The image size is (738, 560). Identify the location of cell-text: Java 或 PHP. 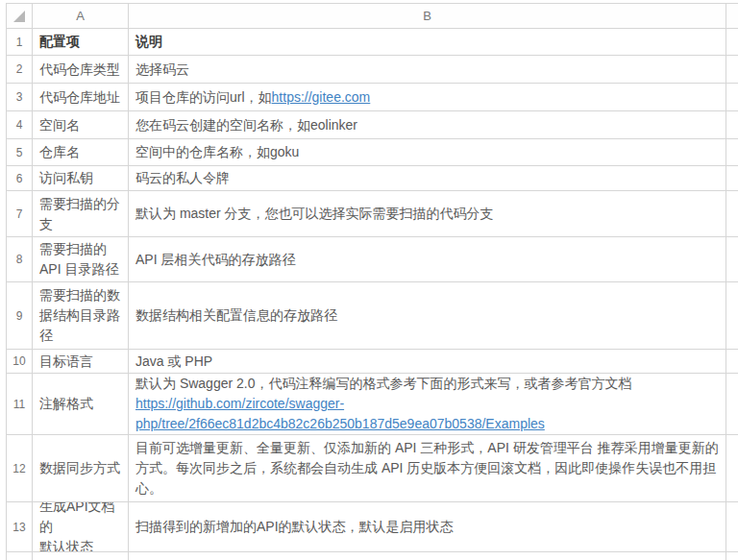
(174, 361).